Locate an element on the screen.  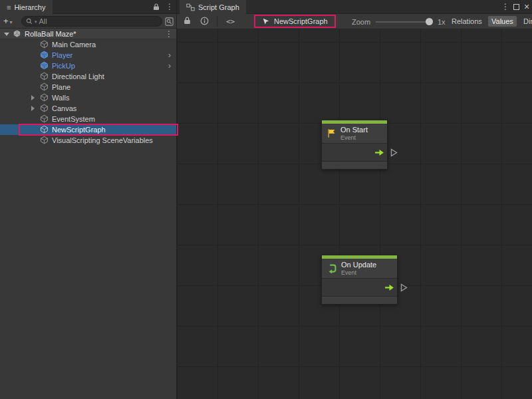
hierarchy-toolbar: + ▾ ▾ All is located at coordinates (88, 21).